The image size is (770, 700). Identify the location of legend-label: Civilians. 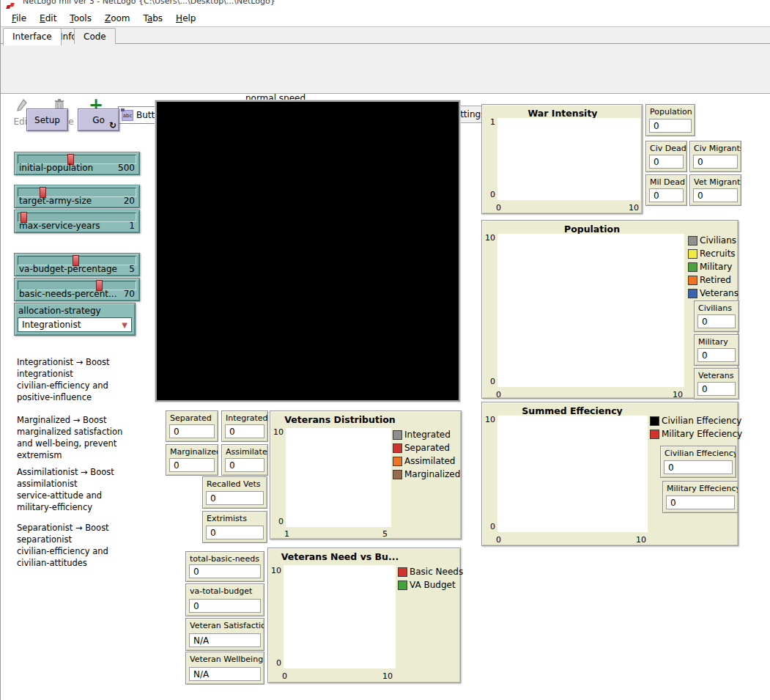
(718, 240).